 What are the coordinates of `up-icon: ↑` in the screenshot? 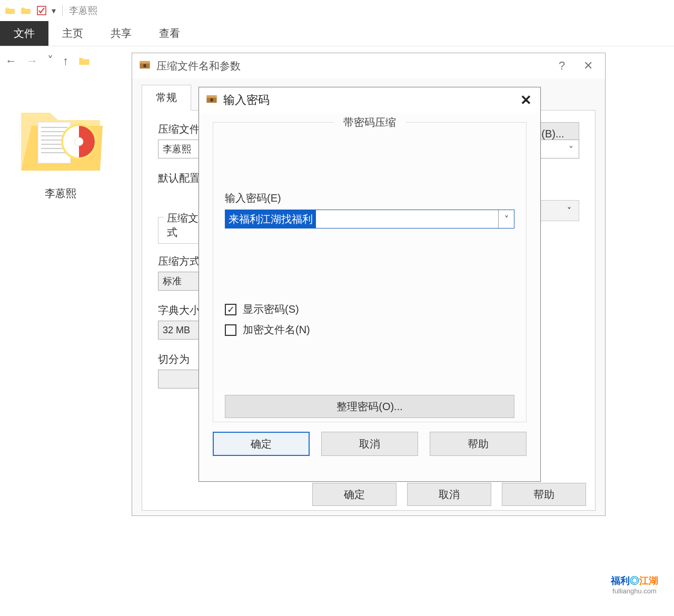 It's located at (65, 61).